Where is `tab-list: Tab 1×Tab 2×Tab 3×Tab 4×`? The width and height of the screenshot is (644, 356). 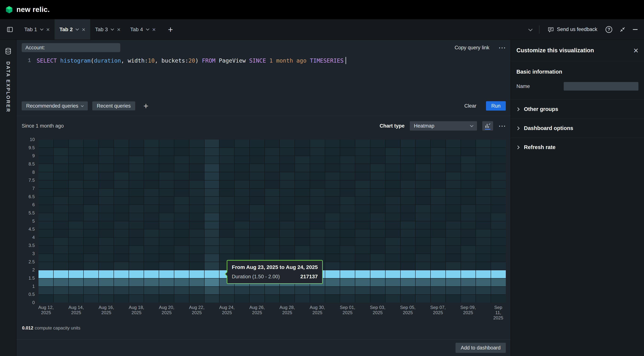
tab-list: Tab 1×Tab 2×Tab 3×Tab 4× is located at coordinates (90, 30).